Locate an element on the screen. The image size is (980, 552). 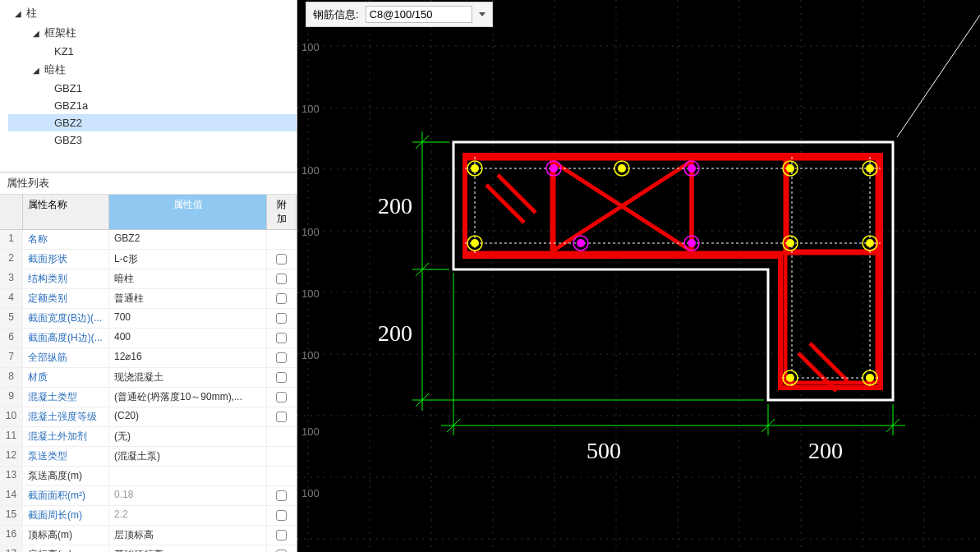
property-row: 15截面周长(m)2.2 is located at coordinates (148, 516).